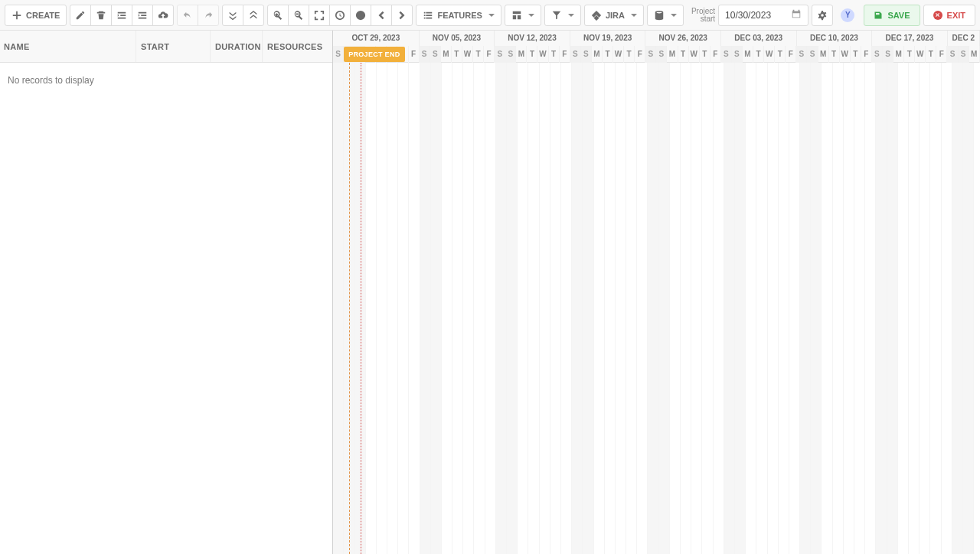 The image size is (980, 554). What do you see at coordinates (188, 15) in the screenshot?
I see `undo-button` at bounding box center [188, 15].